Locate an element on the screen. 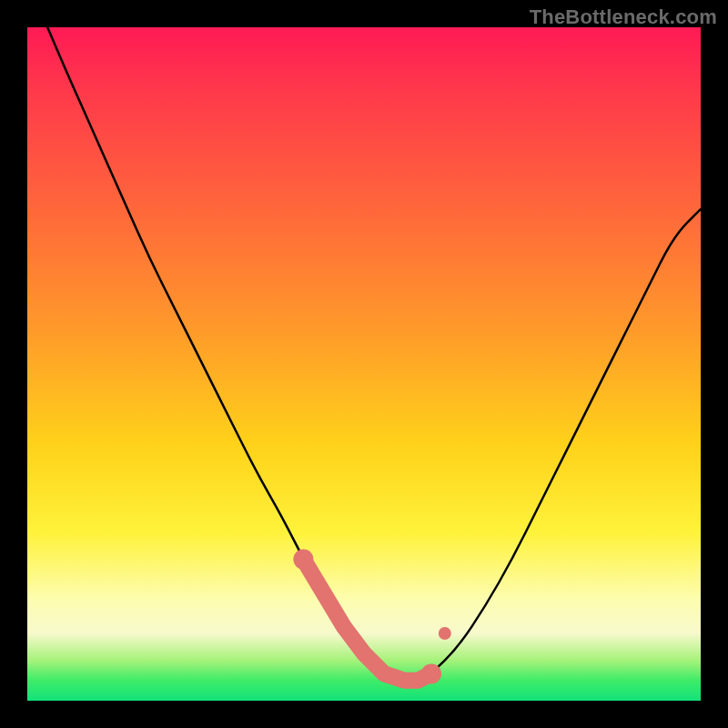  optimal-zone-float-dot is located at coordinates (445, 633).